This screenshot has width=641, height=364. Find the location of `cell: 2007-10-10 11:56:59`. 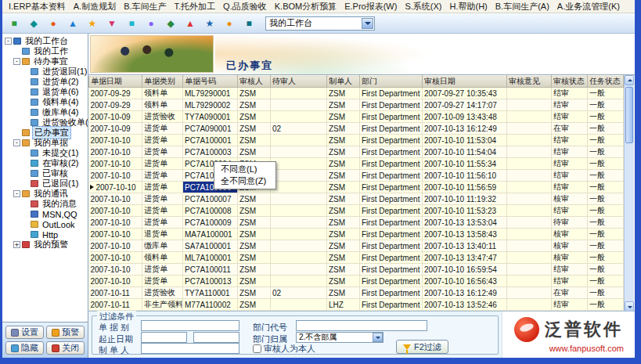

cell: 2007-10-10 11:56:59 is located at coordinates (465, 188).